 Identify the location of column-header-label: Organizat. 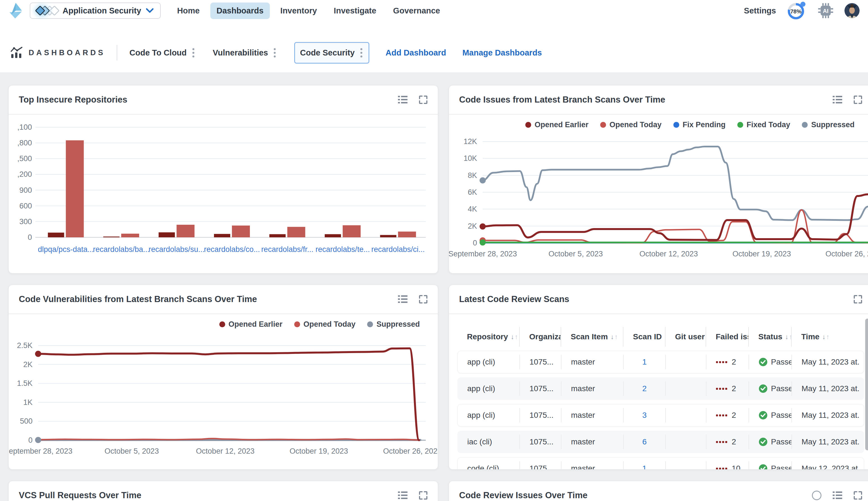
(545, 337).